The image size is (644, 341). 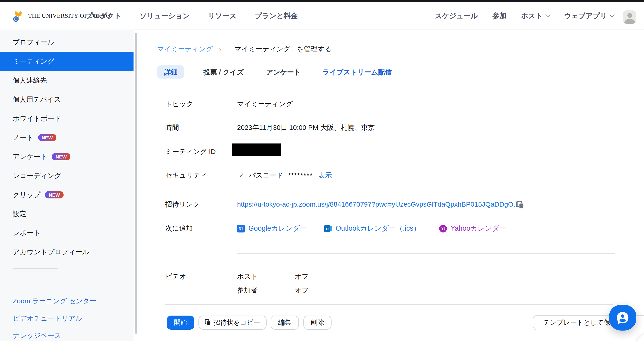 What do you see at coordinates (500, 16) in the screenshot?
I see `nav-join: 参加` at bounding box center [500, 16].